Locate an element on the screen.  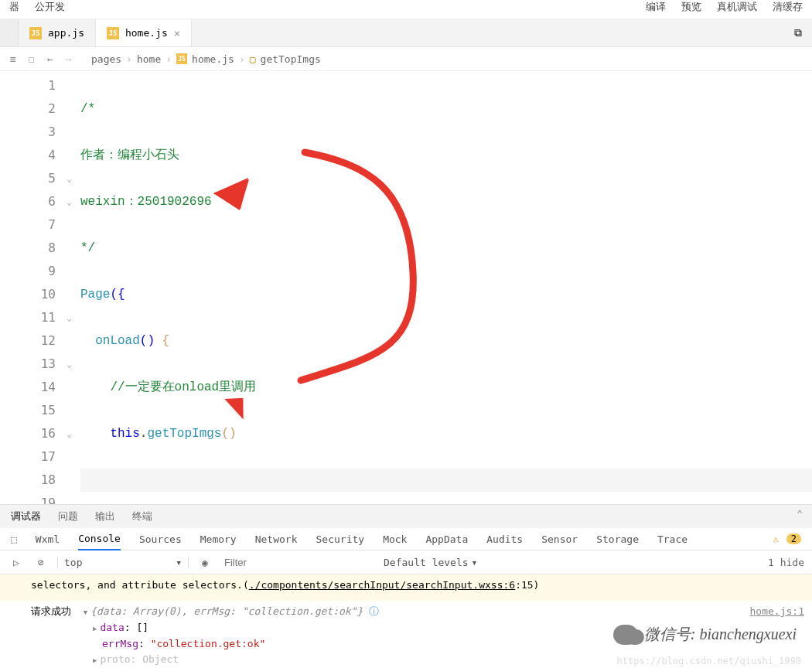
eye-icon: ◉ is located at coordinates (205, 562).